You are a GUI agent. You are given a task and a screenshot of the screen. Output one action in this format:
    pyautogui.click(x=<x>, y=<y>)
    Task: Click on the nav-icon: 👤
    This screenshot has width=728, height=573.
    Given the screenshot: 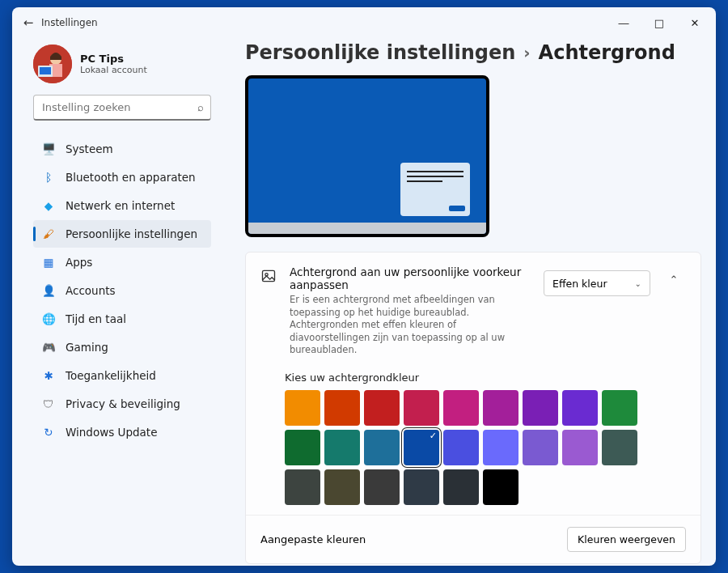 What is the action you would take?
    pyautogui.click(x=49, y=291)
    